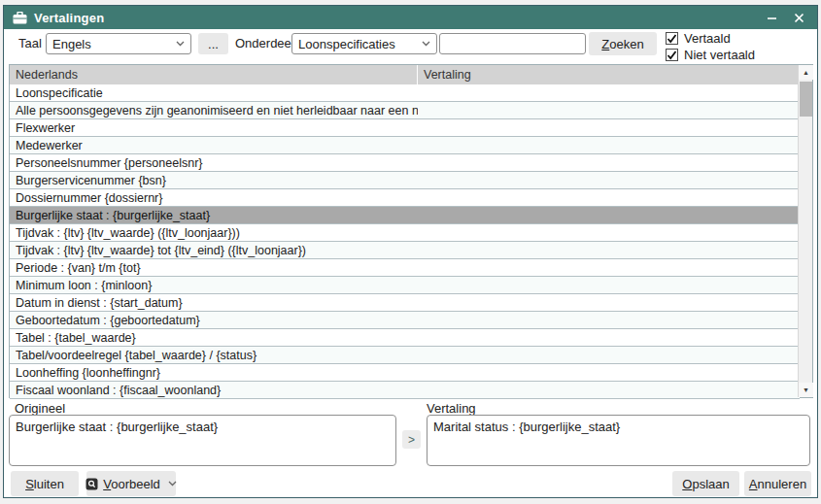 This screenshot has width=821, height=504. Describe the element at coordinates (214, 268) in the screenshot. I see `row-dutch-text: Periode : {van} t/m {tot}` at that location.